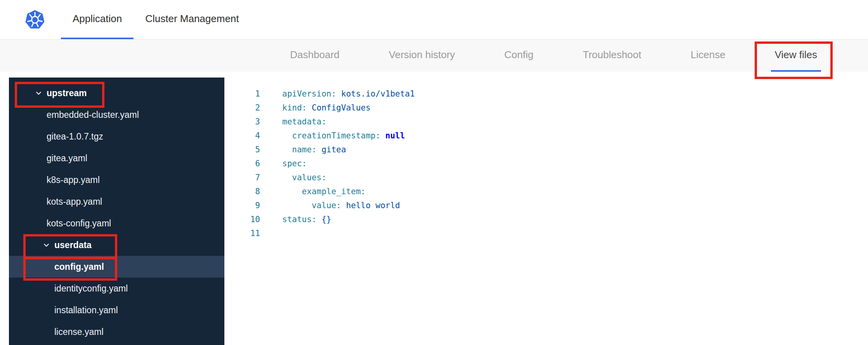 The width and height of the screenshot is (868, 345). I want to click on top-header: ApplicationCluster Management, so click(434, 20).